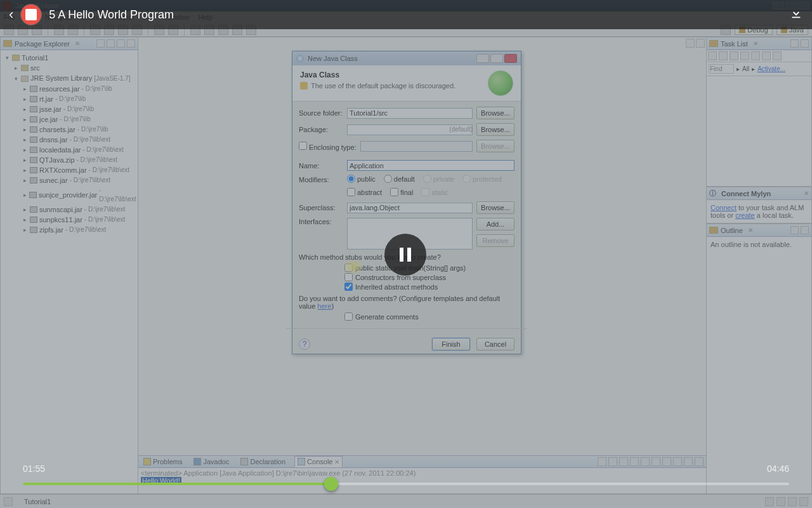 Image resolution: width=812 pixels, height=508 pixels. I want to click on status-project: Tutorial1, so click(37, 502).